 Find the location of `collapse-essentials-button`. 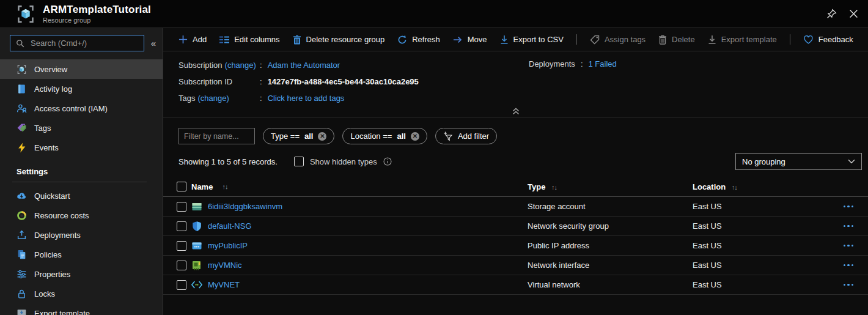

collapse-essentials-button is located at coordinates (516, 111).